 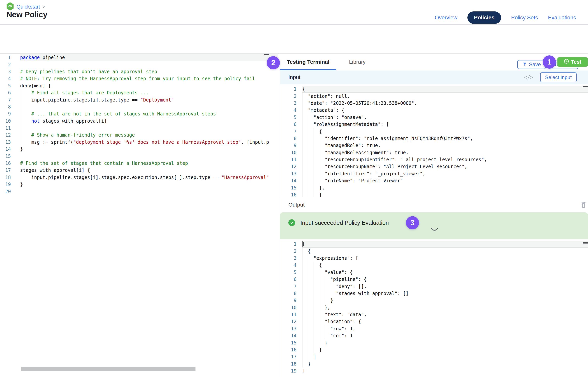 I want to click on line-number: 12, so click(x=288, y=166).